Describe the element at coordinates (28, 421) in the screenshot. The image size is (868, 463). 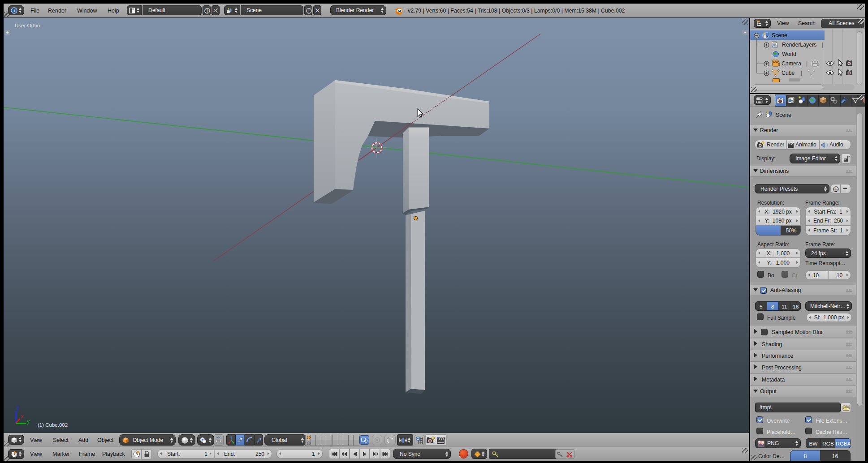
I see `svg-text: y` at that location.